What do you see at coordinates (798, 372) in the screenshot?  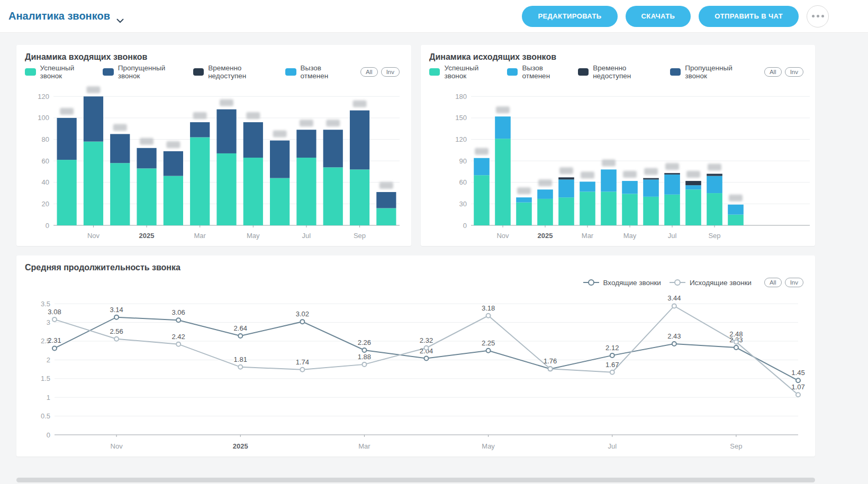 I see `svg-text: 1.45` at bounding box center [798, 372].